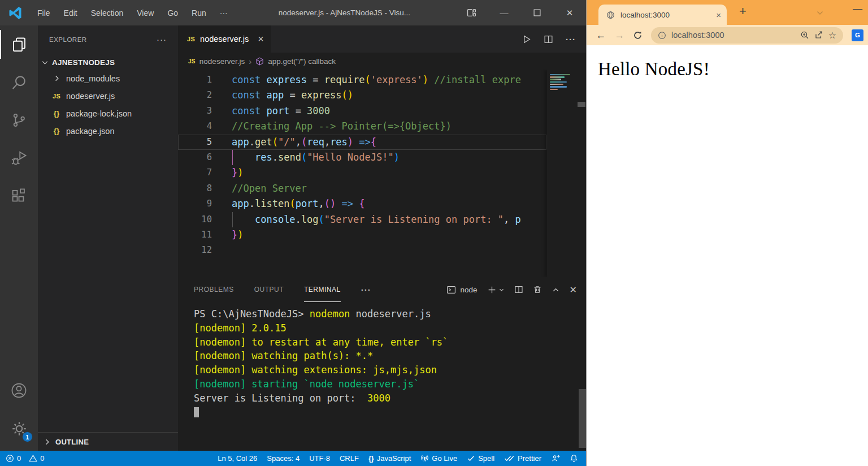  What do you see at coordinates (619, 35) in the screenshot?
I see `forward-icon: →` at bounding box center [619, 35].